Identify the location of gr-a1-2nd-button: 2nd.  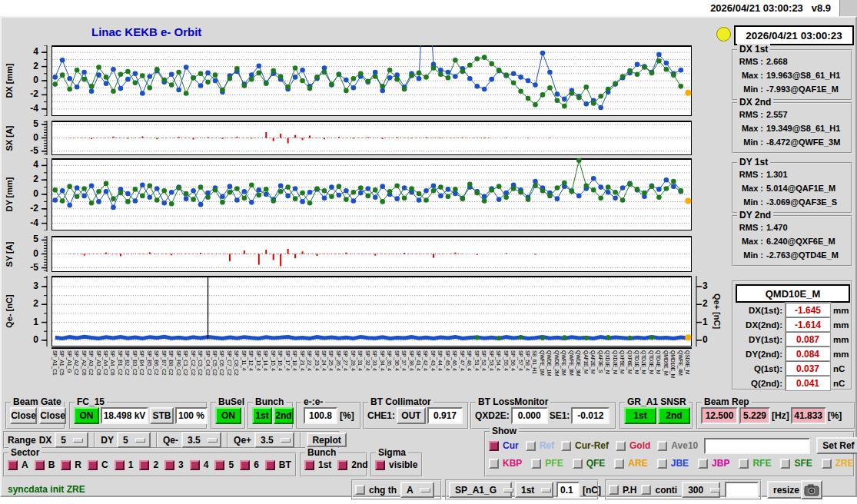
(674, 416).